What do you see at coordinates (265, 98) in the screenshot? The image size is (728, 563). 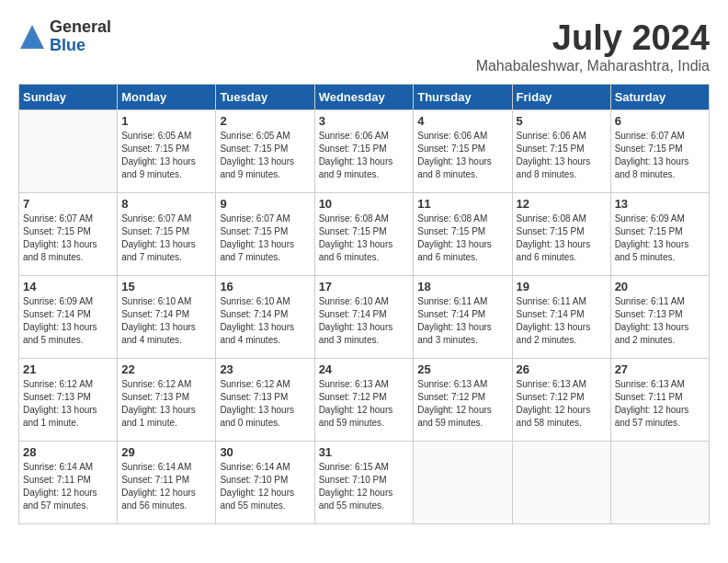 I see `day-header-tuesday: Tuesday` at bounding box center [265, 98].